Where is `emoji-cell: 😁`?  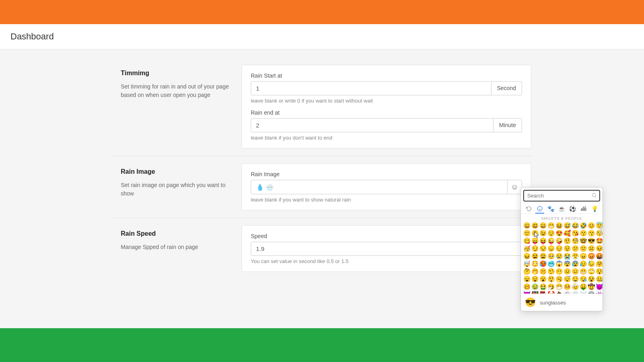 emoji-cell: 😁 is located at coordinates (551, 226).